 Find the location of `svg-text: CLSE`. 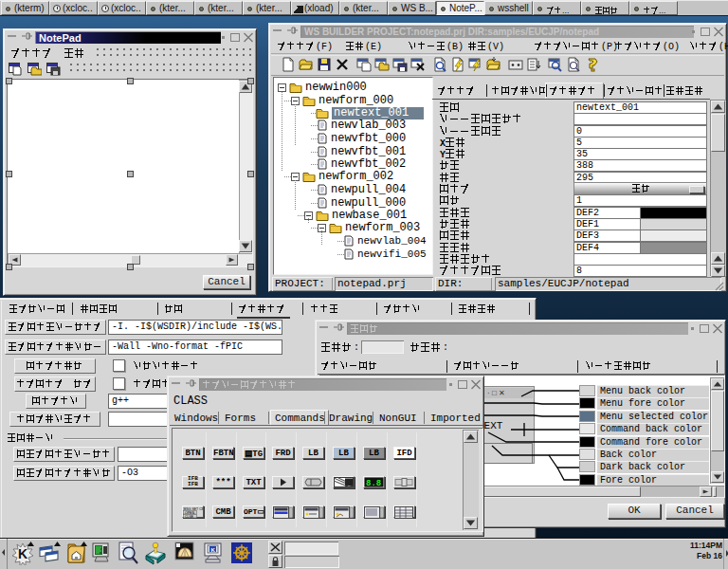

svg-text: CLSE is located at coordinates (190, 517).